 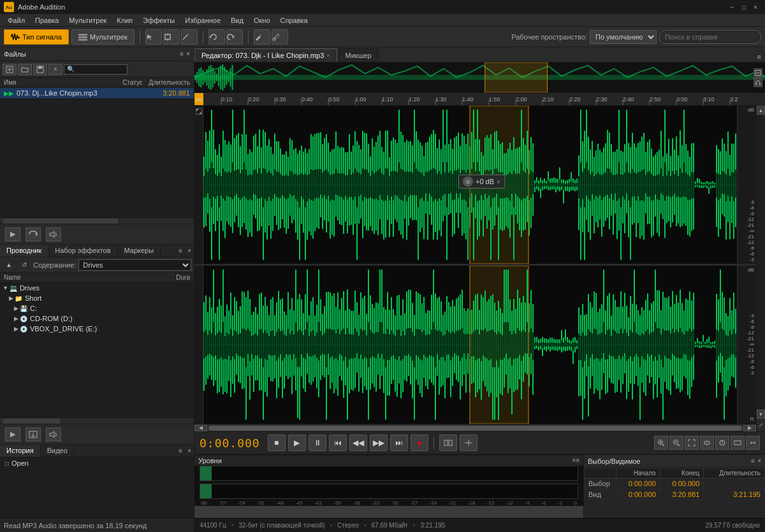 I want to click on scroll-left-btn: ◀, so click(x=201, y=428).